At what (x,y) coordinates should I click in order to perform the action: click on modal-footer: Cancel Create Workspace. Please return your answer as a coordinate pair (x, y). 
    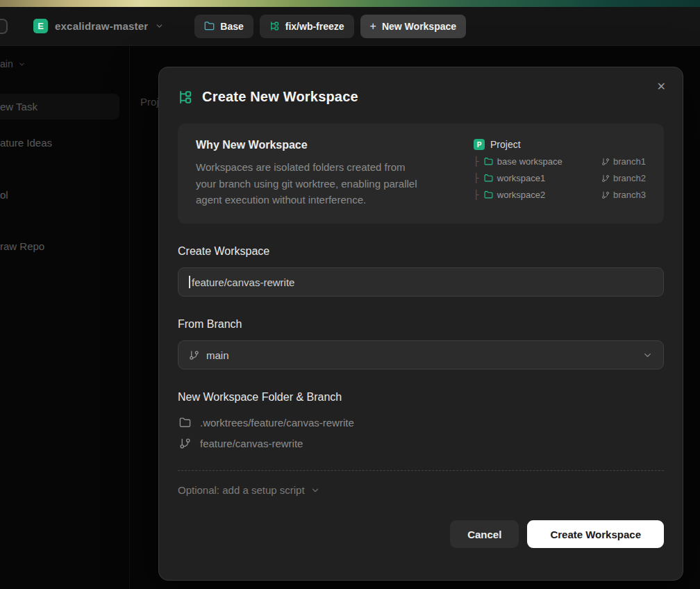
    Looking at the image, I should click on (421, 534).